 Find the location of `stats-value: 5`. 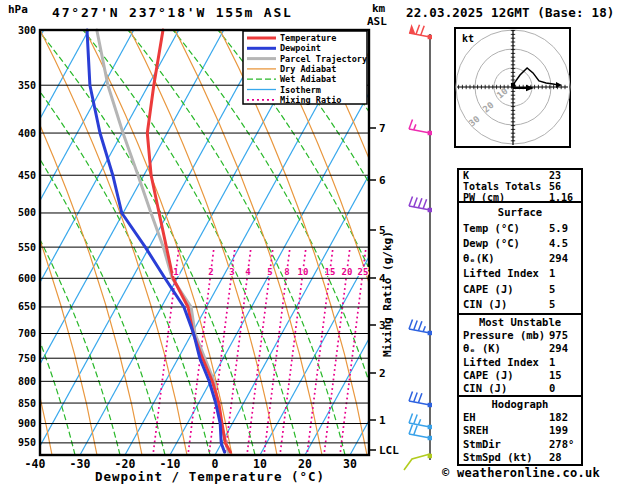

stats-value: 5 is located at coordinates (552, 289).